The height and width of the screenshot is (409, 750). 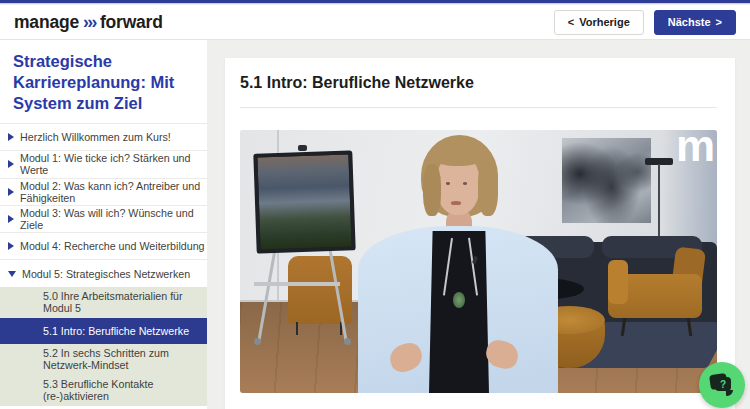 What do you see at coordinates (114, 164) in the screenshot?
I see `sidebar-item-label: Modul 1: Wie ticke ich? Stärken und Wert…` at bounding box center [114, 164].